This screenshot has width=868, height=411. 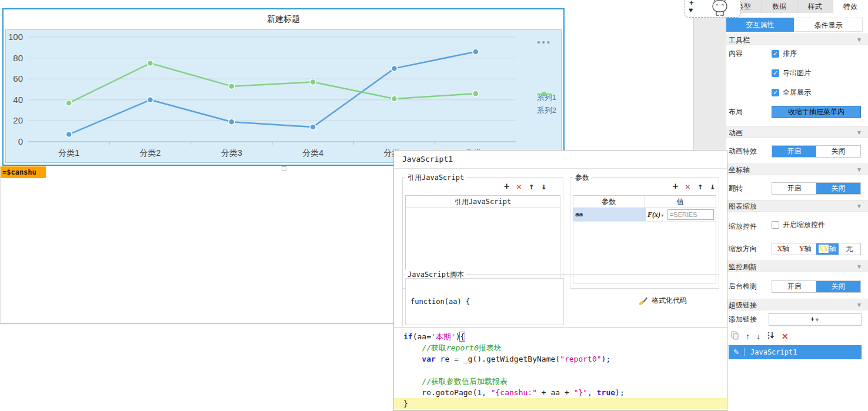 What do you see at coordinates (815, 320) in the screenshot?
I see `add-link-button: +▼` at bounding box center [815, 320].